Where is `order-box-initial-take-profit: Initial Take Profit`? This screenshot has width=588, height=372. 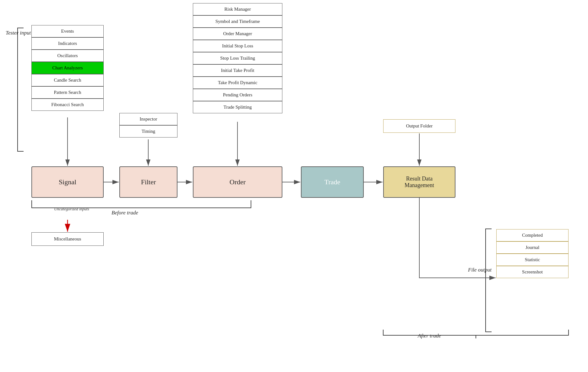 order-box-initial-take-profit: Initial Take Profit is located at coordinates (237, 70).